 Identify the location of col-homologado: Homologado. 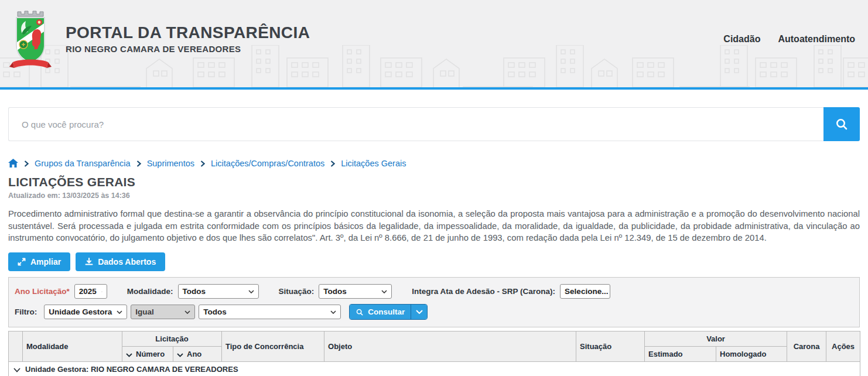
(752, 354).